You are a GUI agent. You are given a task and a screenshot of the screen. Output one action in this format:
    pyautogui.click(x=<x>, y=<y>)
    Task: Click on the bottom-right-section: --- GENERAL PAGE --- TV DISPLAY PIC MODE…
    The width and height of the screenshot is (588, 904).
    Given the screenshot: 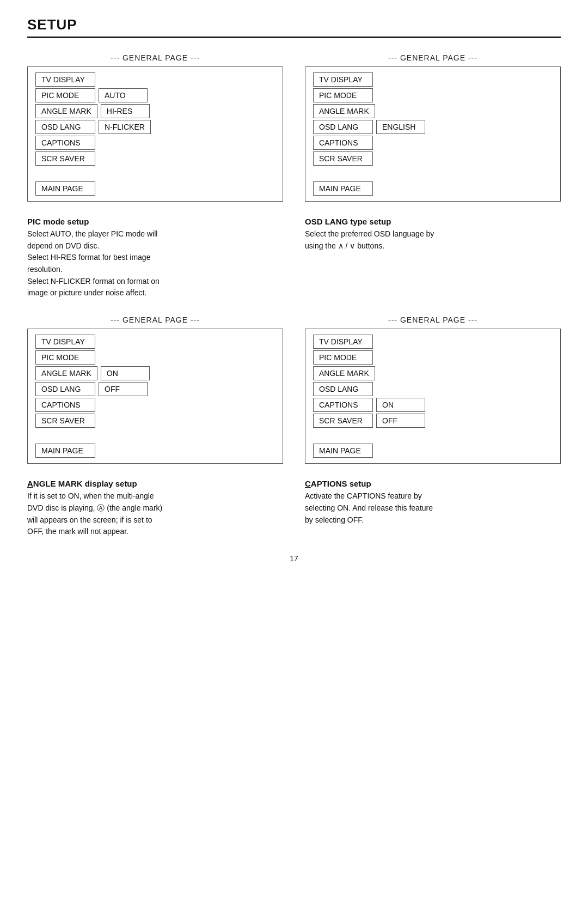 What is the action you would take?
    pyautogui.click(x=433, y=390)
    